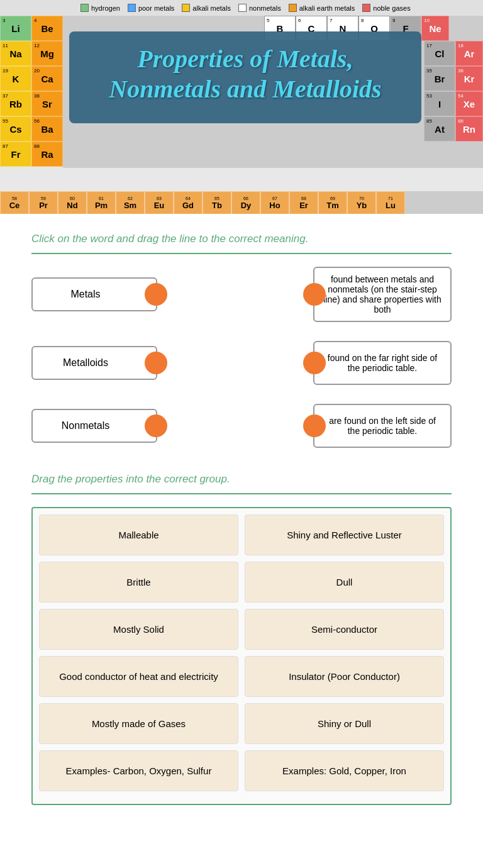 This screenshot has width=483, height=868. I want to click on instruction-1: Click on the word and drag the line to t…, so click(242, 239).